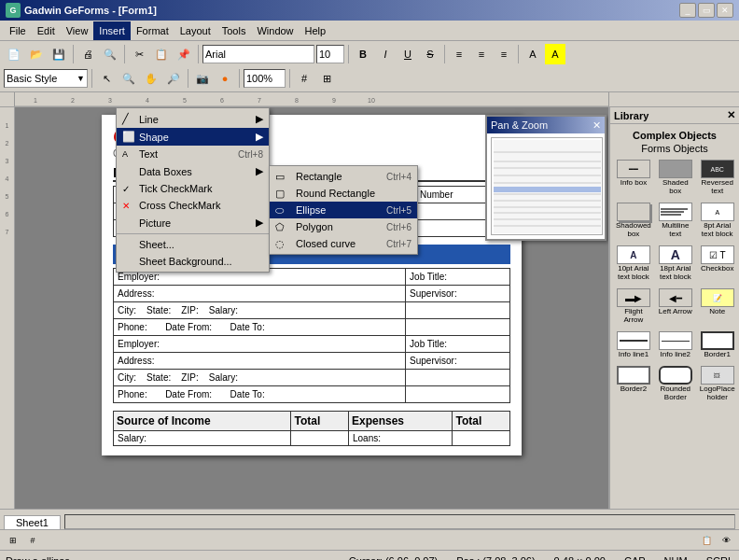  Describe the element at coordinates (676, 306) in the screenshot. I see `lib-arrow-left: ◀━ Left Arrow` at that location.